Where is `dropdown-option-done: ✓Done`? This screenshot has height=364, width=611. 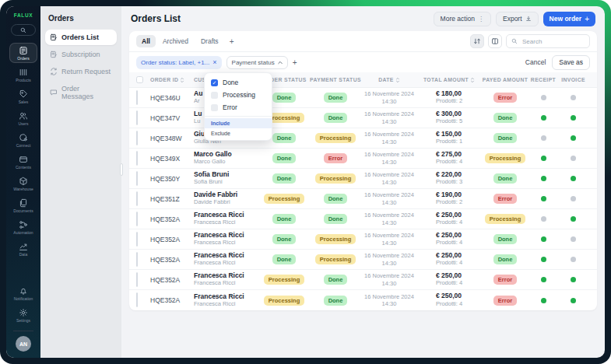
dropdown-option-done: ✓Done is located at coordinates (238, 82).